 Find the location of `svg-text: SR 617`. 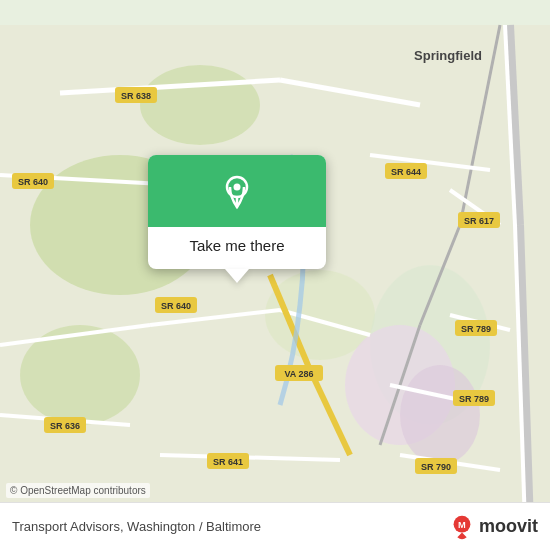

svg-text: SR 617 is located at coordinates (479, 221).